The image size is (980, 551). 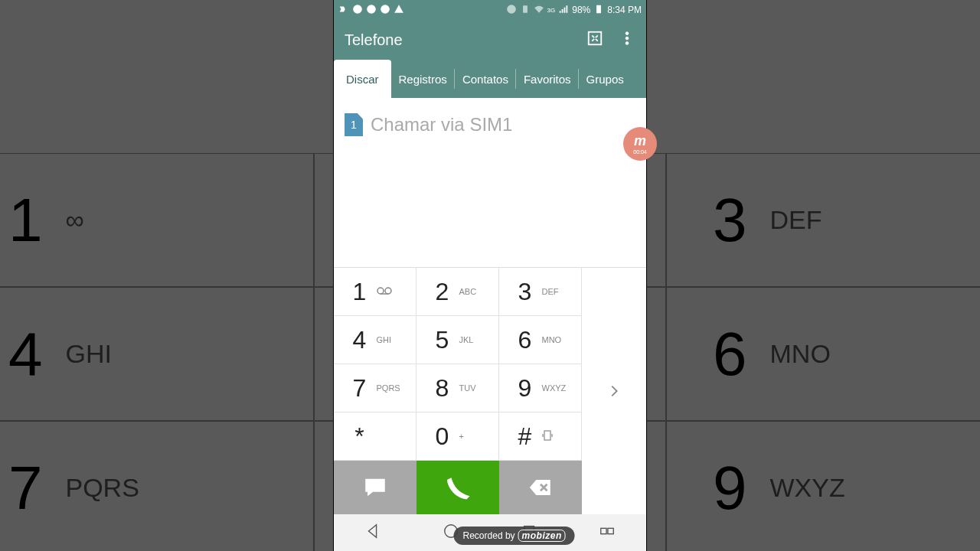 I want to click on key-8: 8TUV, so click(x=458, y=389).